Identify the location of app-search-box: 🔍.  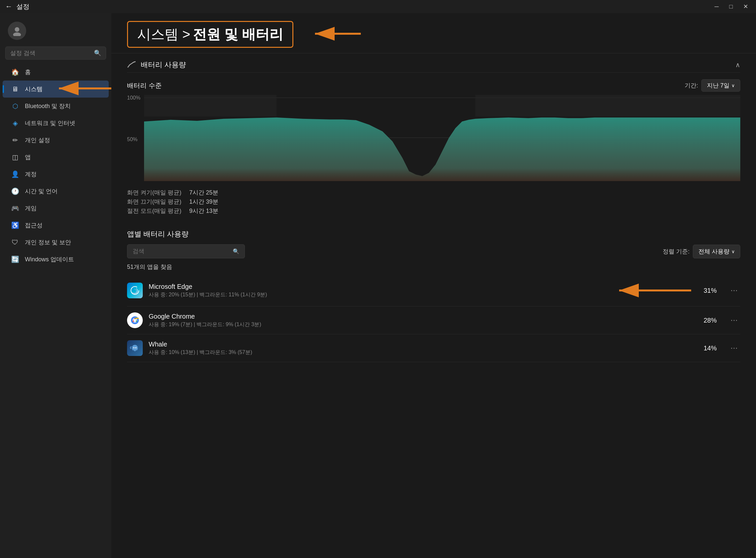
(186, 251).